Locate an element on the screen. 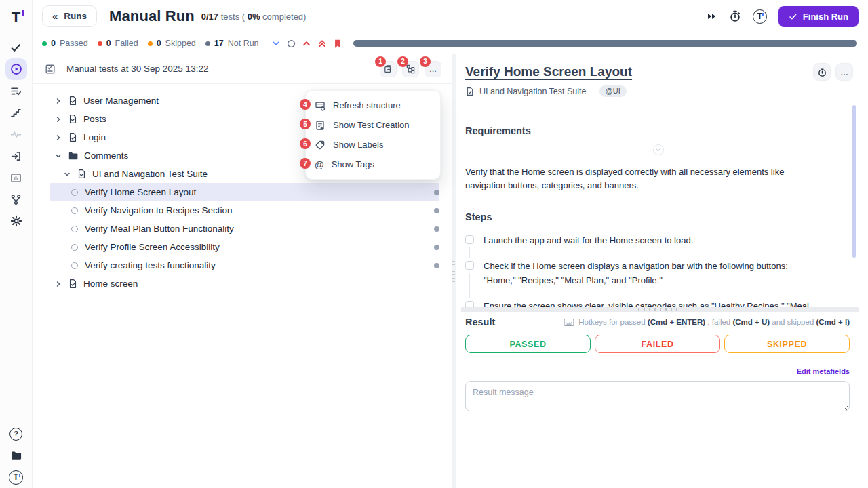  test-title: Verify Home Screen Layout is located at coordinates (549, 72).